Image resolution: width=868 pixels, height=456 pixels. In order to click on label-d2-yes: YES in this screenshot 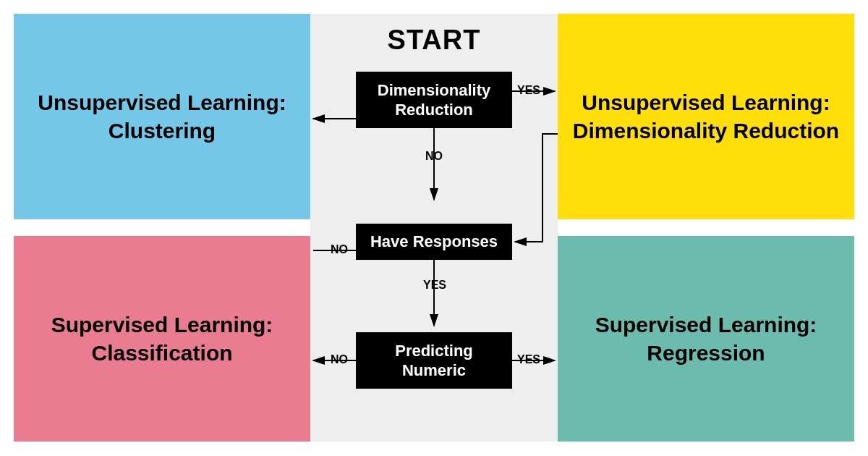, I will do `click(435, 285)`.